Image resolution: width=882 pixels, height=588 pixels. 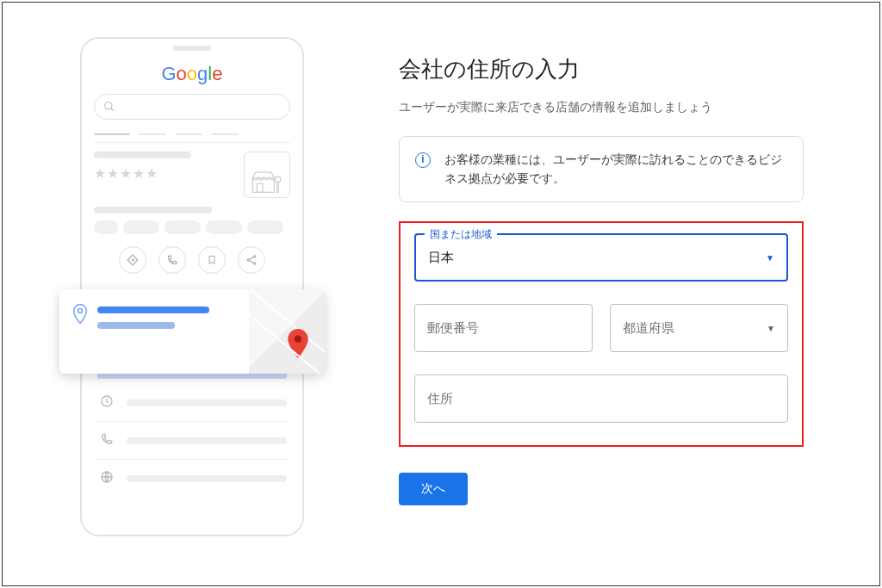 I want to click on info-icon: i, so click(x=423, y=160).